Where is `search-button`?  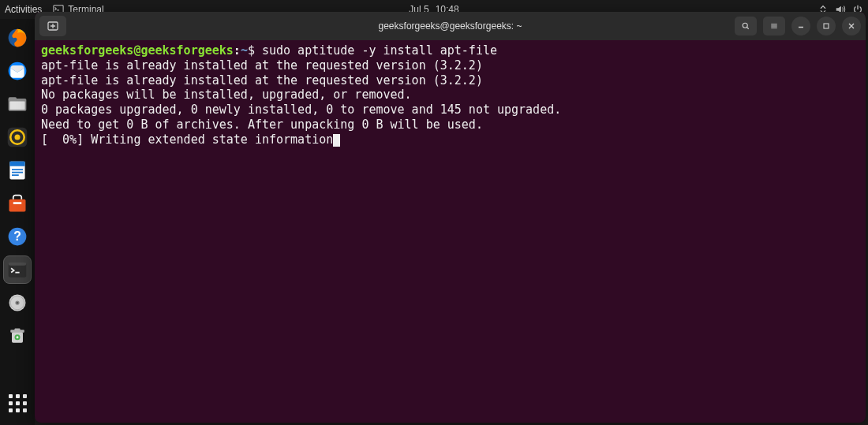 search-button is located at coordinates (746, 26).